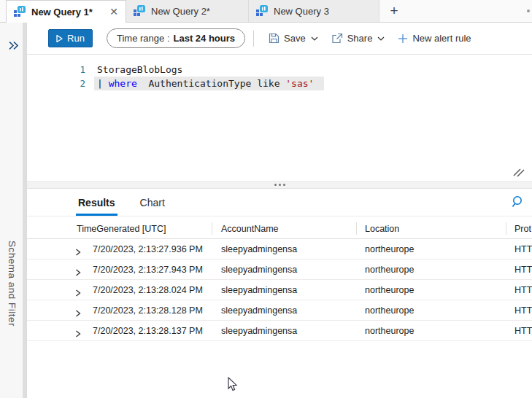  What do you see at coordinates (280, 70) in the screenshot?
I see `code-line-1: 1 StorageBlobLogs` at bounding box center [280, 70].